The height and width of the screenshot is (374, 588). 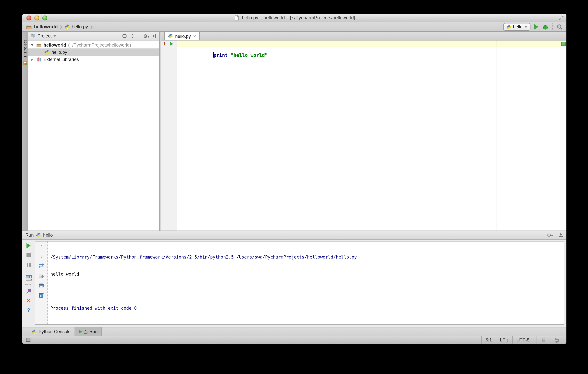 I want to click on rerun-button, so click(x=29, y=246).